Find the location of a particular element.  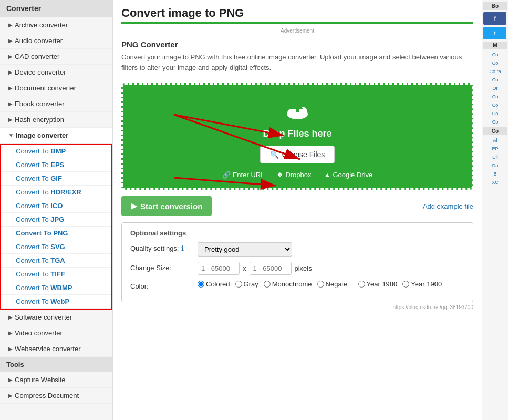

subitem-tiff: Convert To TIFF is located at coordinates (56, 274).